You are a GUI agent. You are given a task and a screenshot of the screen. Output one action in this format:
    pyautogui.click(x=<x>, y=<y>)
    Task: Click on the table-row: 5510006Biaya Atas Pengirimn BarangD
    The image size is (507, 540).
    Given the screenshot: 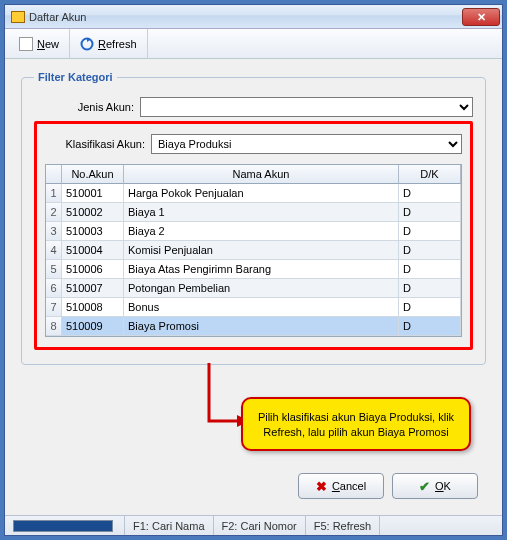 What is the action you would take?
    pyautogui.click(x=254, y=270)
    